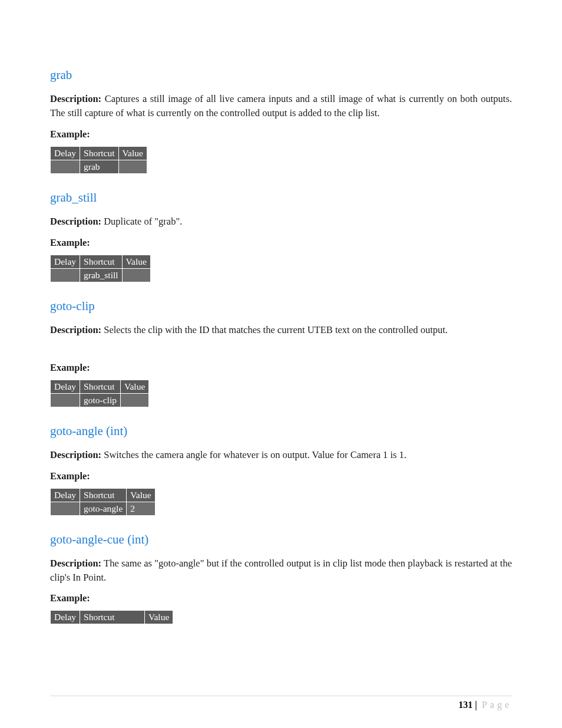 Image resolution: width=562 pixels, height=728 pixels. What do you see at coordinates (143, 222) in the screenshot?
I see `description-text: Duplicate of "grab".` at bounding box center [143, 222].